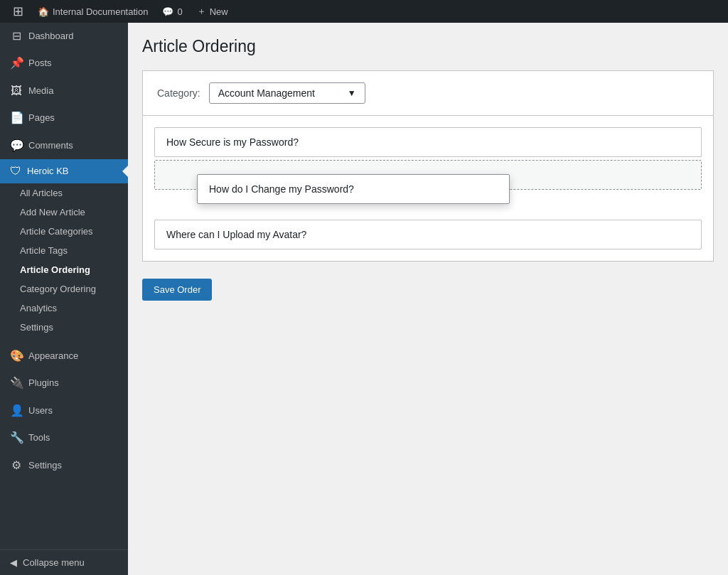 This screenshot has height=575, width=728. Describe the element at coordinates (428, 188) in the screenshot. I see `drag-area: placeholder How do I Change my Password?` at that location.